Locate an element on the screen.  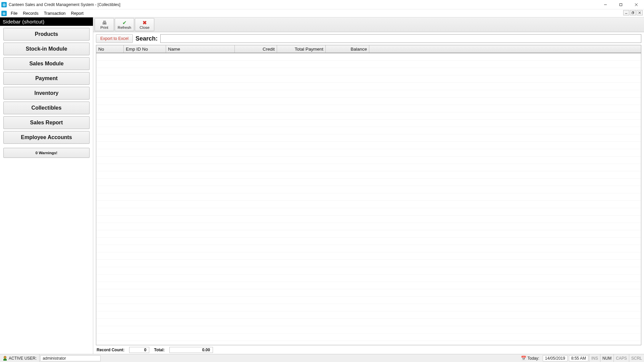
grid-header: No Emp ID No Name Credit Total Payment B… is located at coordinates (369, 49).